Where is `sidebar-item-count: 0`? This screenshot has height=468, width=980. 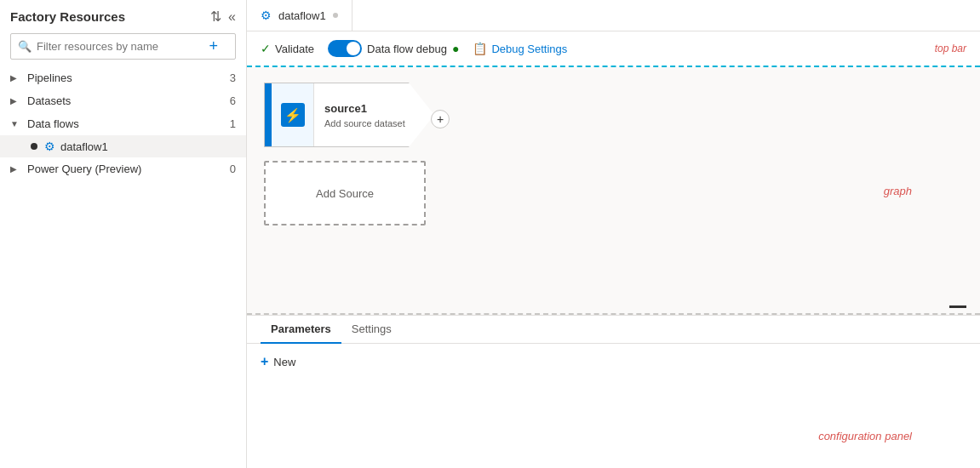 sidebar-item-count: 0 is located at coordinates (233, 168).